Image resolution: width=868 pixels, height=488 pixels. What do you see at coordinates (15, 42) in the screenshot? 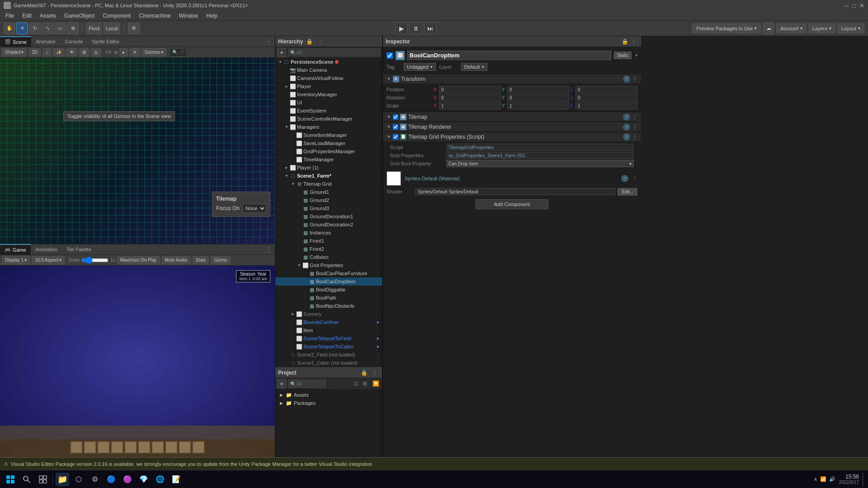
I see `tab-scene: 🎬 Scene` at bounding box center [15, 42].